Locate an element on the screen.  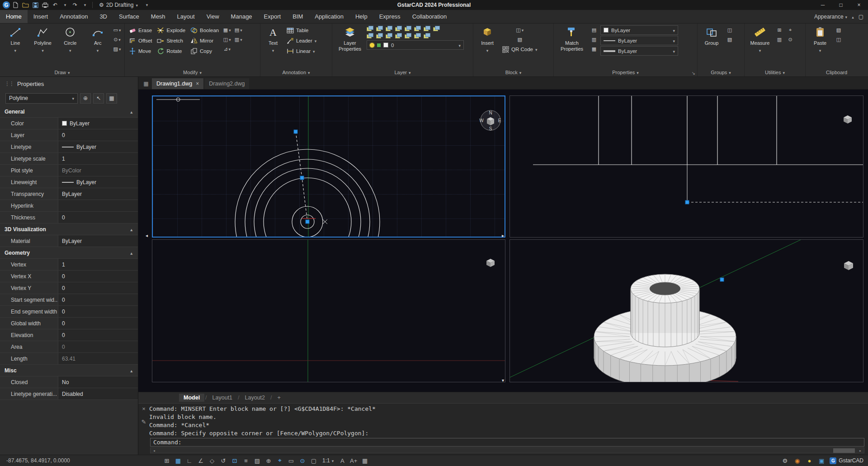
new-file-button is located at coordinates (15, 5).